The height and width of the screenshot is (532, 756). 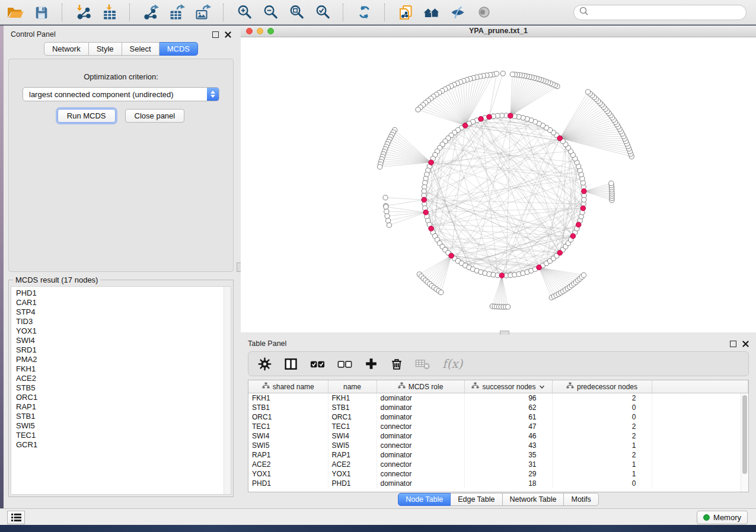 What do you see at coordinates (42, 12) in the screenshot?
I see `save-icon` at bounding box center [42, 12].